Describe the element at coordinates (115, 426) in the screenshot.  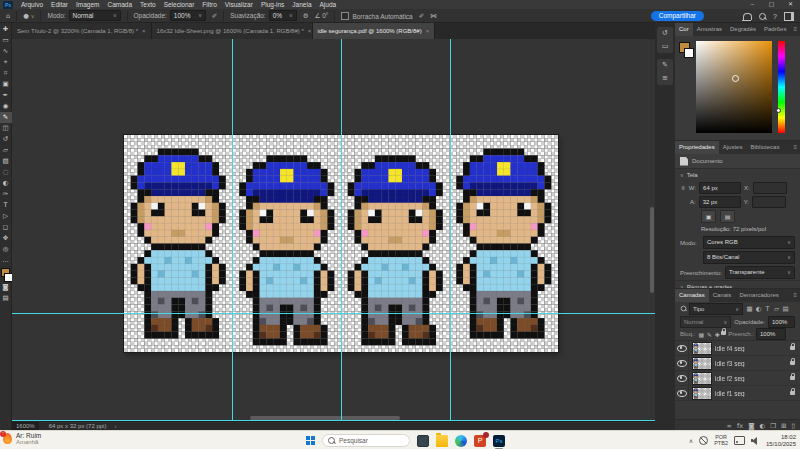
I see `status-chevron-icon: ›` at that location.